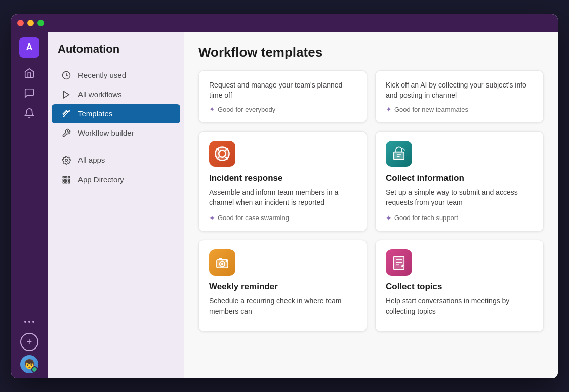 The width and height of the screenshot is (569, 392). Describe the element at coordinates (29, 48) in the screenshot. I see `workspace-avatar: A` at that location.